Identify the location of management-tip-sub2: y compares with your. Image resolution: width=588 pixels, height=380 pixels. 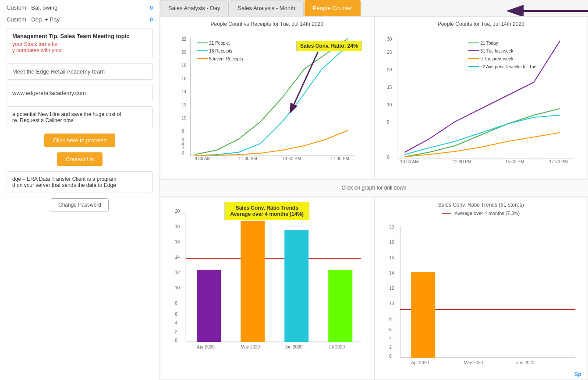
(80, 50).